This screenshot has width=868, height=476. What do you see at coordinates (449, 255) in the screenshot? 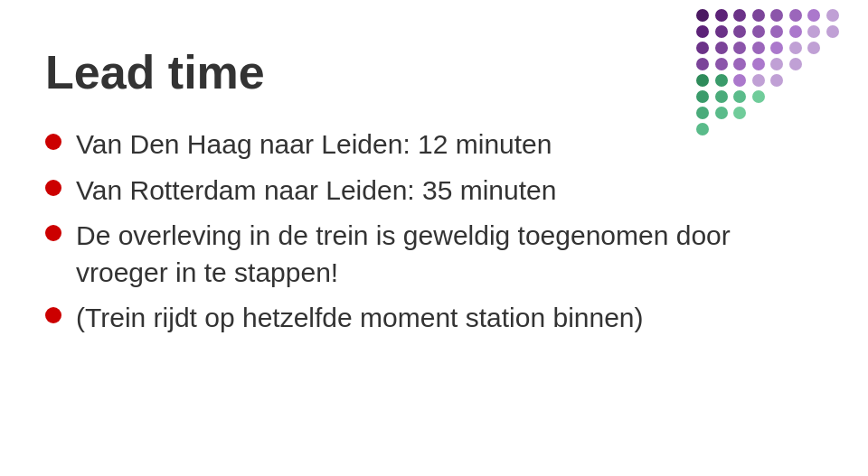
I see `bullet-text-2: De overleving in de trein is geweldig to…` at bounding box center [449, 255].